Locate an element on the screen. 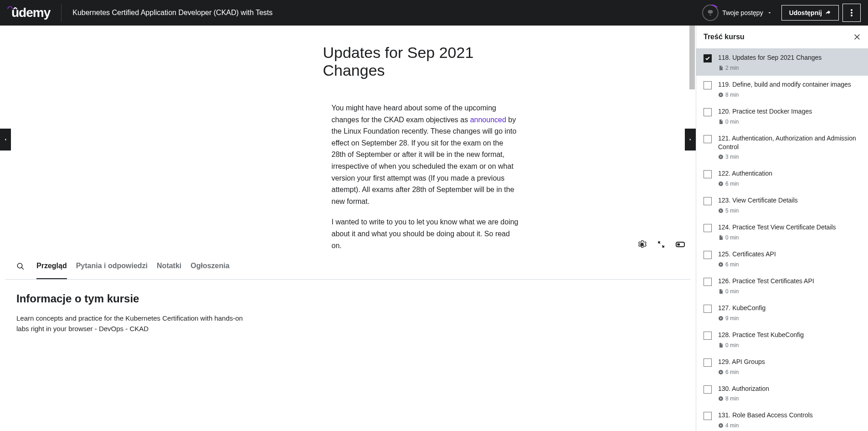  sidebar-item: 128. Practice Test KubeConfig0 min is located at coordinates (782, 339).